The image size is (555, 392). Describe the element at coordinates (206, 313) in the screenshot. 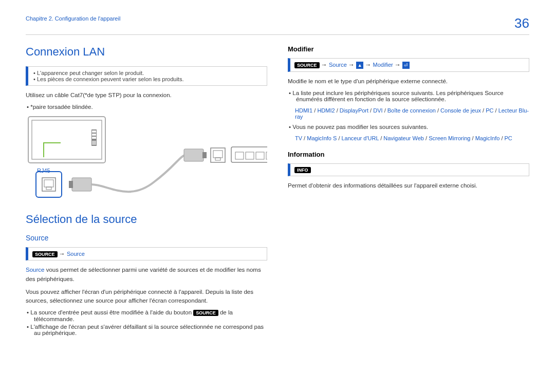

I see `source-badge-inline: SOURCE` at that location.